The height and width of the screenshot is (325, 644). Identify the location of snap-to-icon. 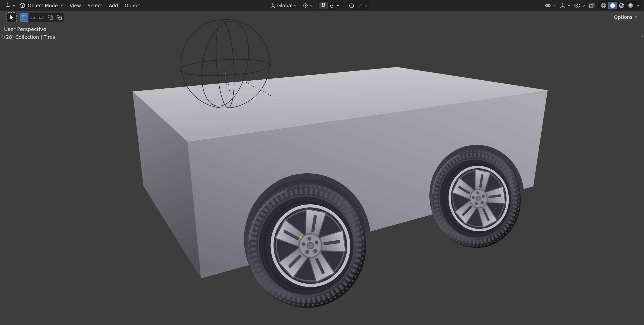
(332, 6).